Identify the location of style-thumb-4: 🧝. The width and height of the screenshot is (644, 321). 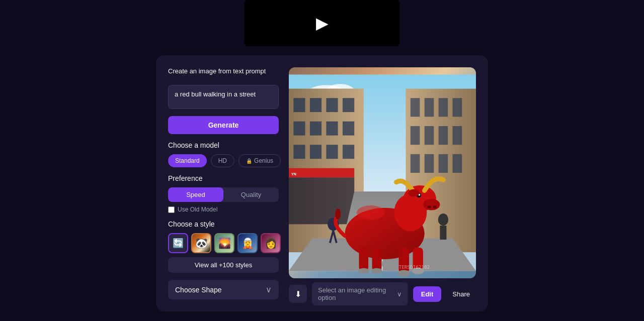
(248, 243).